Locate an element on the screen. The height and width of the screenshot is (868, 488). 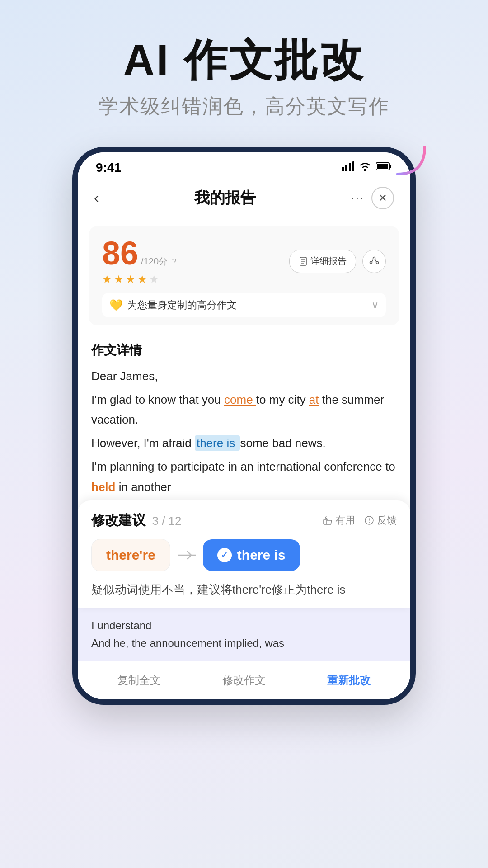
essay-para-4: I'm planning to participate in an intern… is located at coordinates (244, 476).